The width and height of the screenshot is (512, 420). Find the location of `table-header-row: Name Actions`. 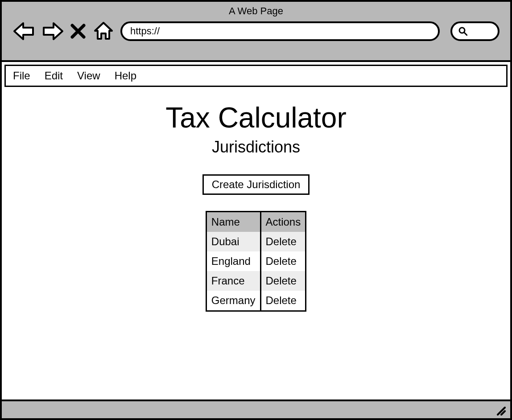

table-header-row: Name Actions is located at coordinates (256, 222).